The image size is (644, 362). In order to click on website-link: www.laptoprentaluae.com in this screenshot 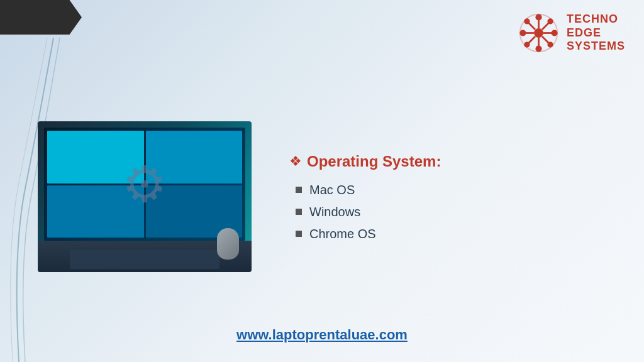, I will do `click(322, 334)`.